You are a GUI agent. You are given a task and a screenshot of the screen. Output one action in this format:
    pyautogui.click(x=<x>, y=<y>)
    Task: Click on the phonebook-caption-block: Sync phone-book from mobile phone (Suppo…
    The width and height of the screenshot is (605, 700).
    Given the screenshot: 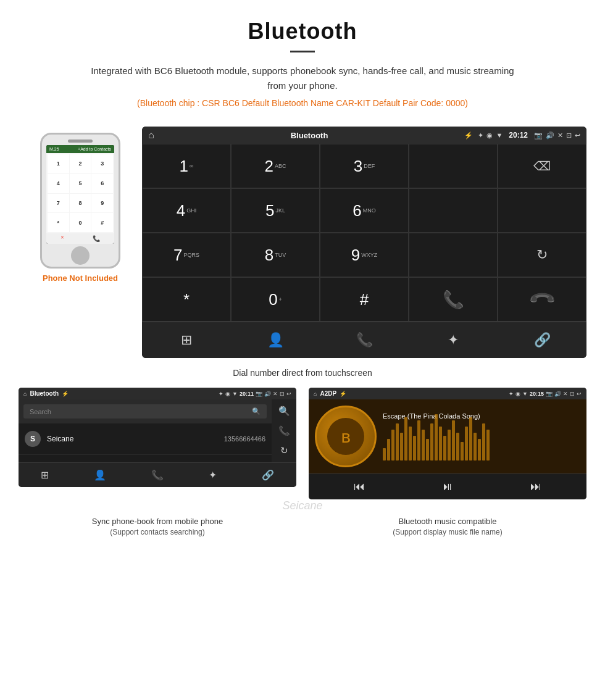 What is the action you would take?
    pyautogui.click(x=157, y=526)
    